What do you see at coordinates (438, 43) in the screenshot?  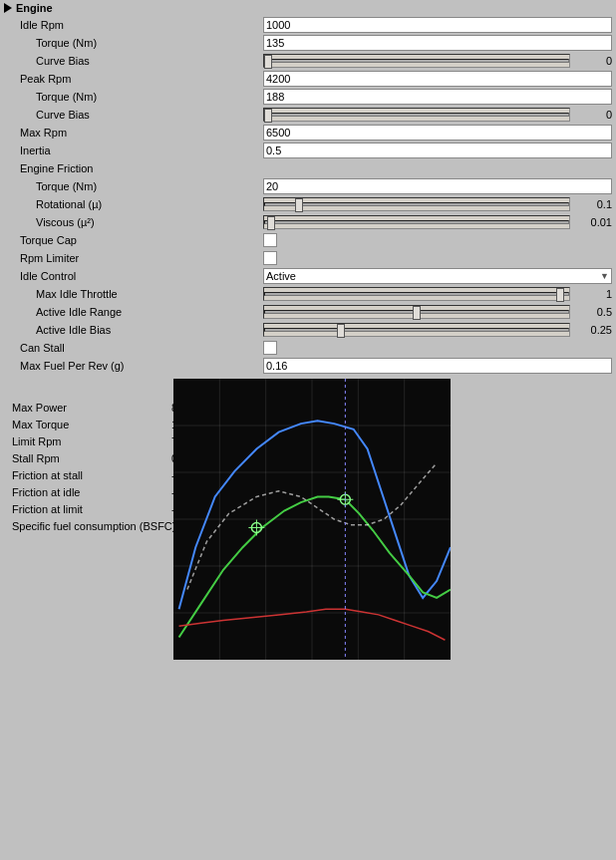 I see `torque-nm-1-input: 135` at bounding box center [438, 43].